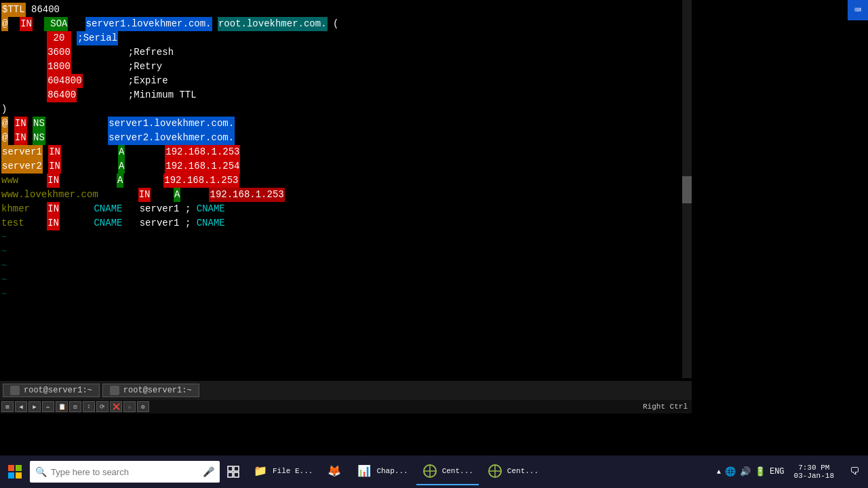 The height and width of the screenshot is (488, 868). Describe the element at coordinates (346, 167) in the screenshot. I see `terminal-line-12: server2 IN A 192.168.1.254` at that location.